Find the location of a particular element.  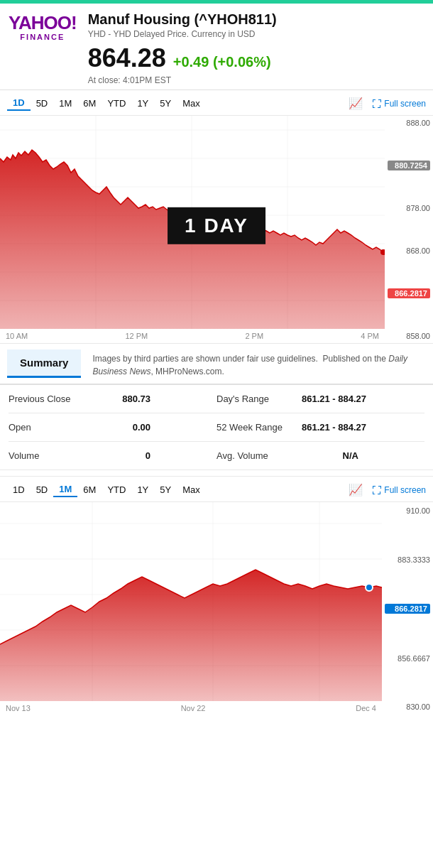

fullscreen-label-2: Full screen is located at coordinates (405, 490).